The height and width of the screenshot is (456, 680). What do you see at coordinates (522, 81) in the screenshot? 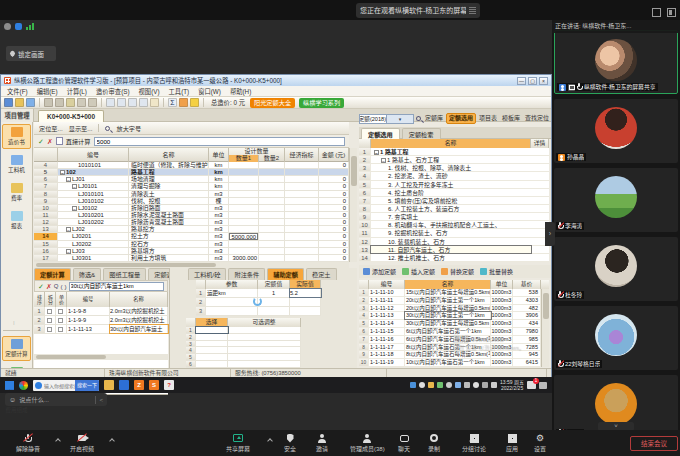
I see `minimize-icon: —` at bounding box center [522, 81].